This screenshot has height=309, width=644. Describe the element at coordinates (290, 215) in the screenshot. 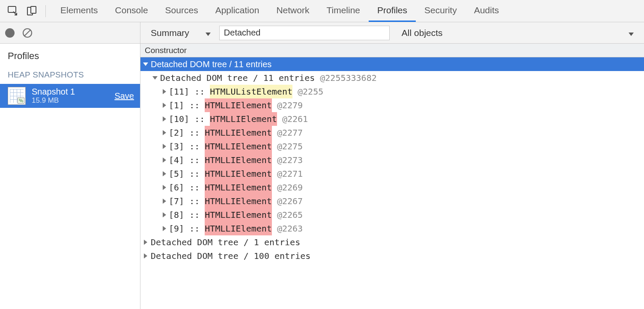

I see `object-id: @2265` at that location.